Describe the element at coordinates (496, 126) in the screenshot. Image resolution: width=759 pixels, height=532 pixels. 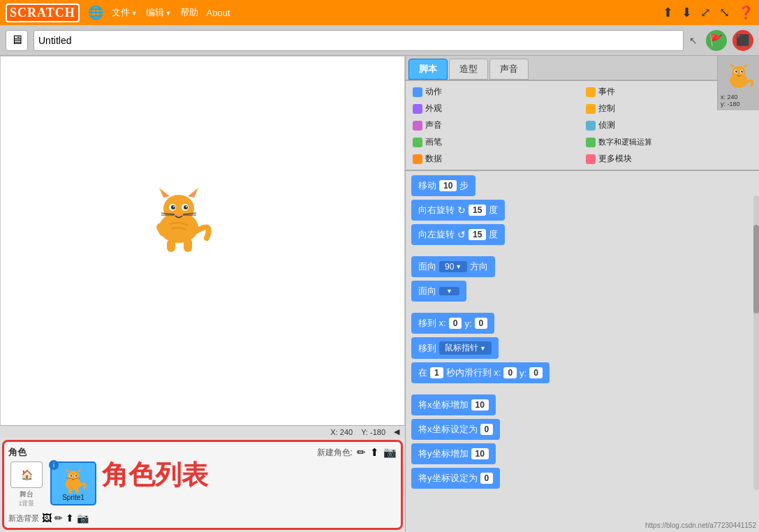
I see `cat-sound: 声音` at that location.